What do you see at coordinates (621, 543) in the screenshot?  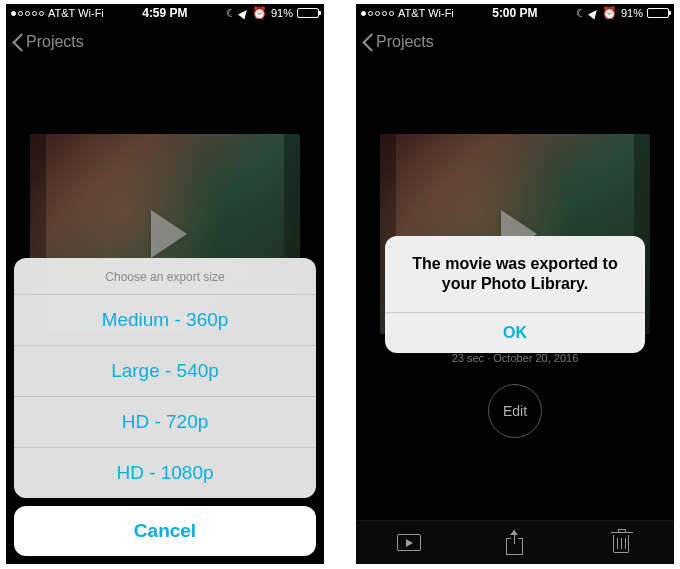 I see `delete-button` at bounding box center [621, 543].